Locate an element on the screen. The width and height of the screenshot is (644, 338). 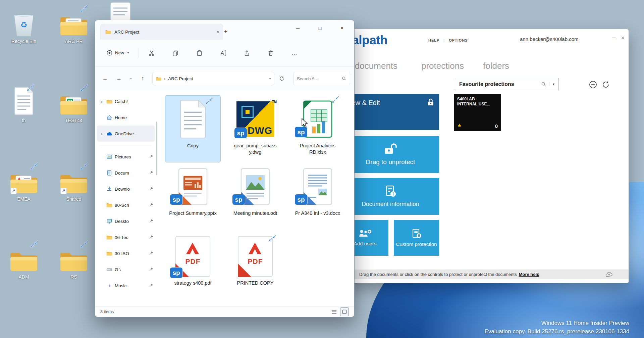
file-item-pdf-strategy: PDF sp strategy s400.pdf is located at coordinates (193, 266).